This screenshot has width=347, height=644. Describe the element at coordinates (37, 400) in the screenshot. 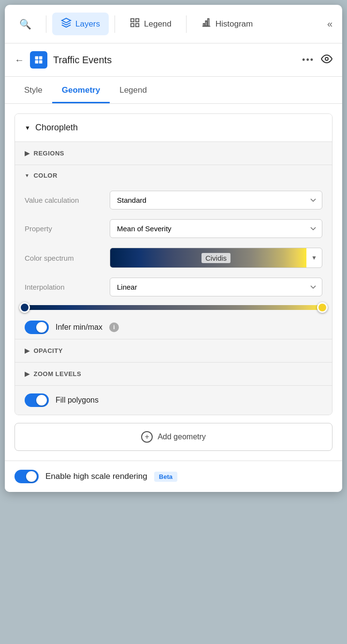

I see `fill-polygons-track` at that location.